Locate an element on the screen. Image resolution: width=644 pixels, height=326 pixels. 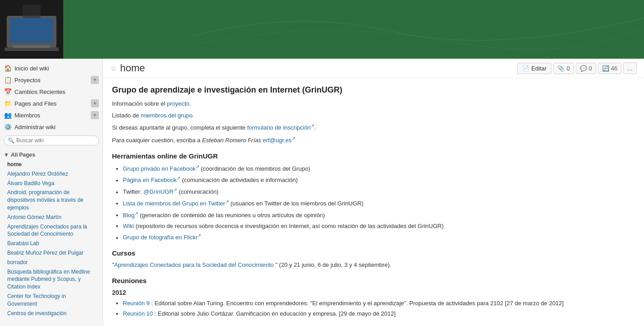
header-image is located at coordinates (32, 29).